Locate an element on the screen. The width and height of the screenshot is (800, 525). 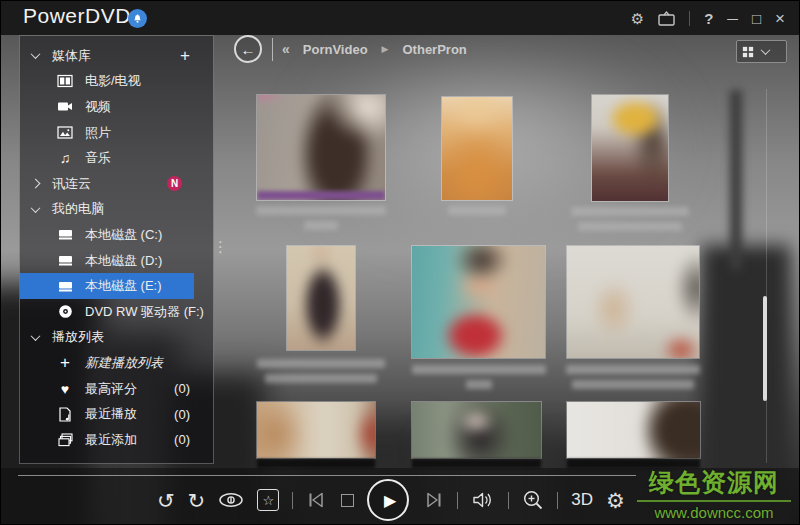
sidebar-item-playlists: 播放列表 is located at coordinates (107, 338).